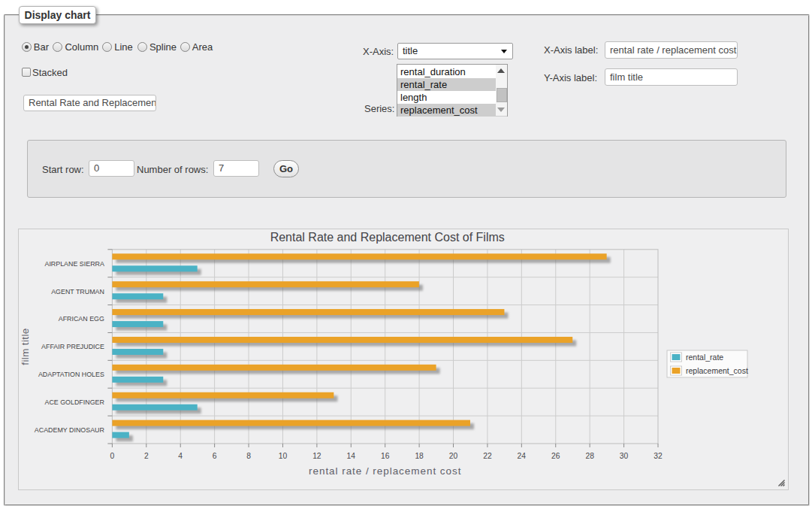 Image resolution: width=812 pixels, height=512 pixels. Describe the element at coordinates (717, 371) in the screenshot. I see `svg-text: replacement_cost` at that location.